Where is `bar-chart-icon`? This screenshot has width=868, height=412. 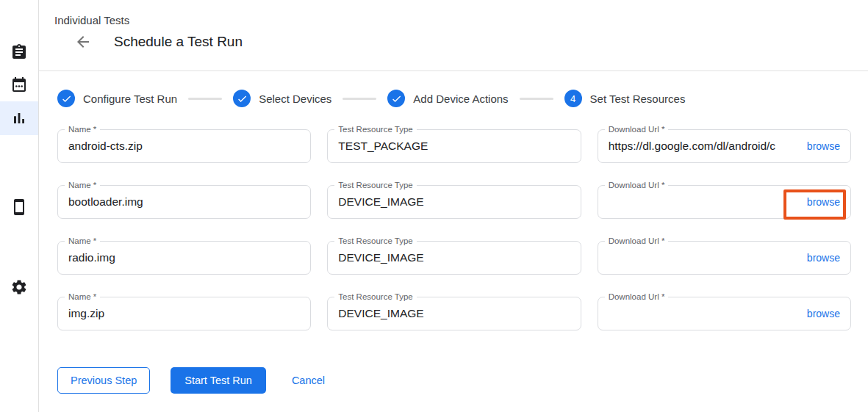 bar-chart-icon is located at coordinates (19, 118).